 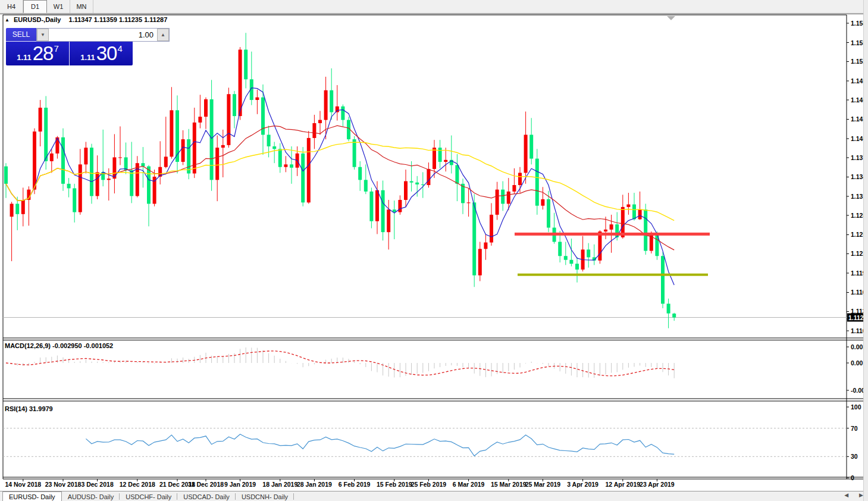 What do you see at coordinates (469, 484) in the screenshot?
I see `x-axis-label: 6 Mar 2019` at bounding box center [469, 484].